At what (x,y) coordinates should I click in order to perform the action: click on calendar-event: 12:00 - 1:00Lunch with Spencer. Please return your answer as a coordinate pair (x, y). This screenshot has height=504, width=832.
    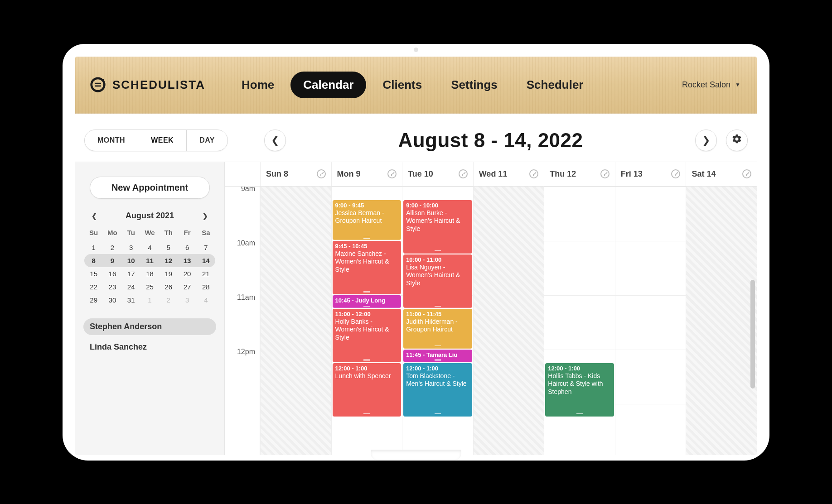
    Looking at the image, I should click on (367, 390).